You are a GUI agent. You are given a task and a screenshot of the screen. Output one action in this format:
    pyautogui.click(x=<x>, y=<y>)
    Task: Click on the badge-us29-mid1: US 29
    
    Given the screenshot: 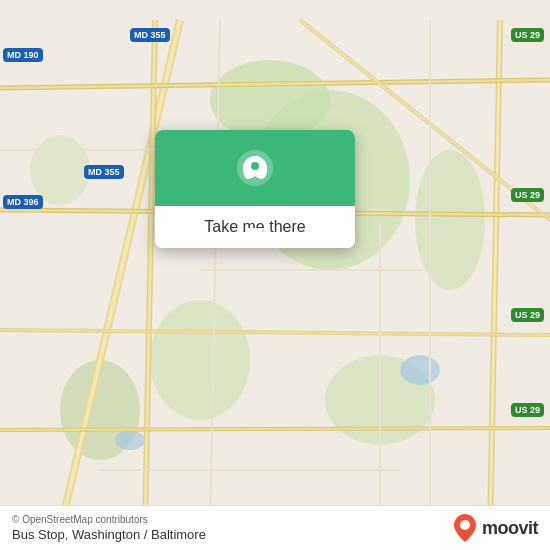 What is the action you would take?
    pyautogui.click(x=528, y=195)
    